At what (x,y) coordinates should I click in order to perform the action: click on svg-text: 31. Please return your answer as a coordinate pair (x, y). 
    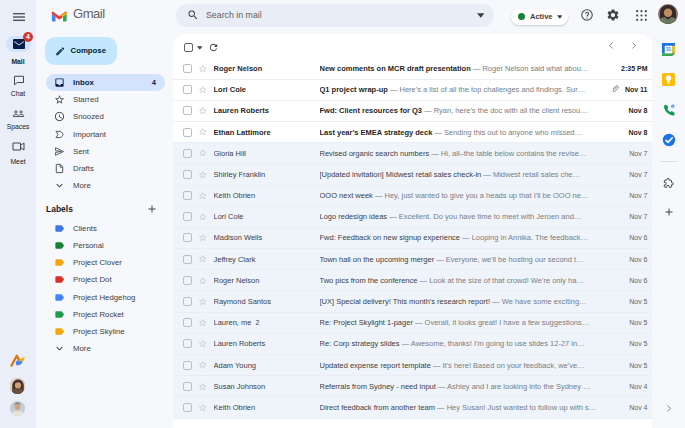
    Looking at the image, I should click on (669, 50).